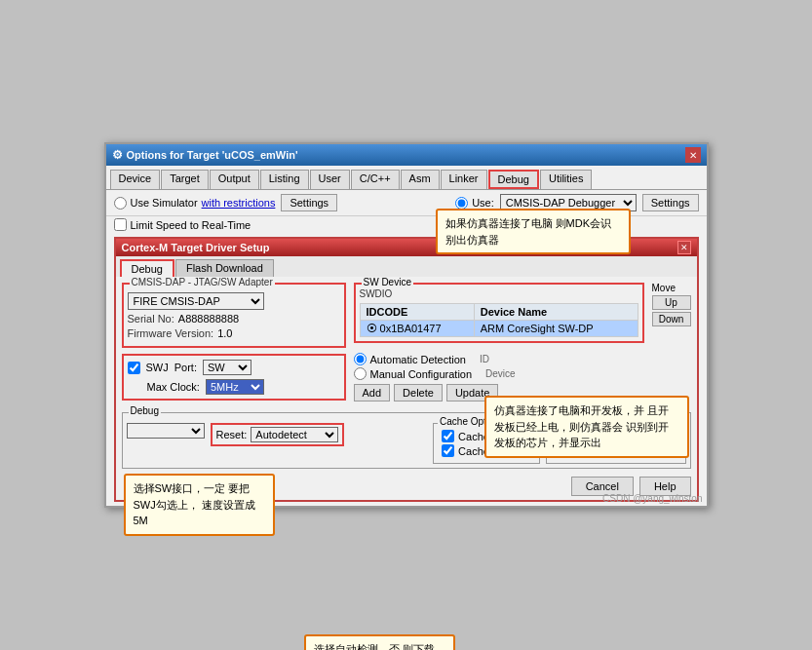 Image resolution: width=812 pixels, height=650 pixels. Describe the element at coordinates (361, 374) in the screenshot. I see `manual-config-radio` at that location.